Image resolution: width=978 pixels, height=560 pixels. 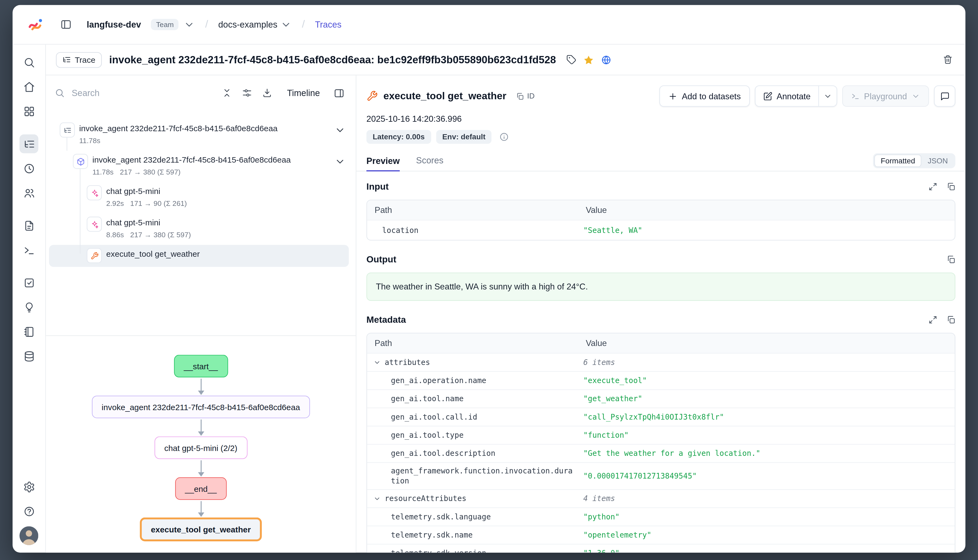 I want to click on rail-judge-button, so click(x=29, y=307).